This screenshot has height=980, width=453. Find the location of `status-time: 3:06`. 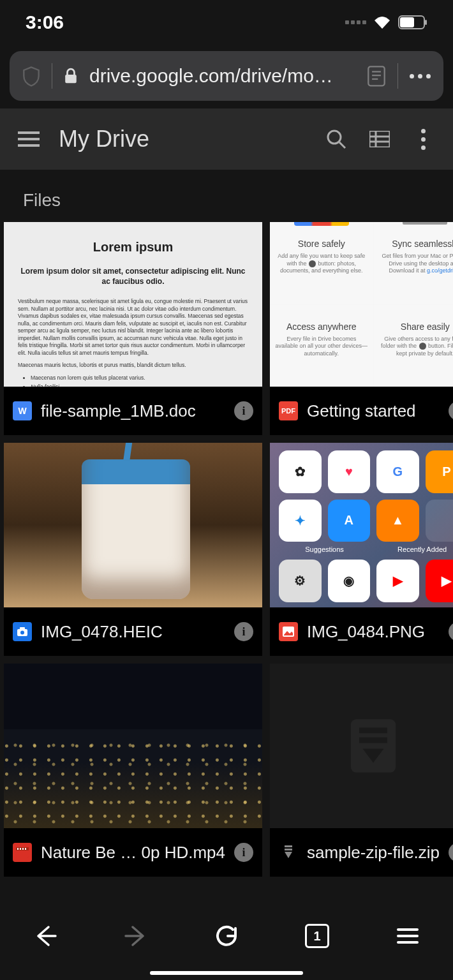

status-time: 3:06 is located at coordinates (45, 22).